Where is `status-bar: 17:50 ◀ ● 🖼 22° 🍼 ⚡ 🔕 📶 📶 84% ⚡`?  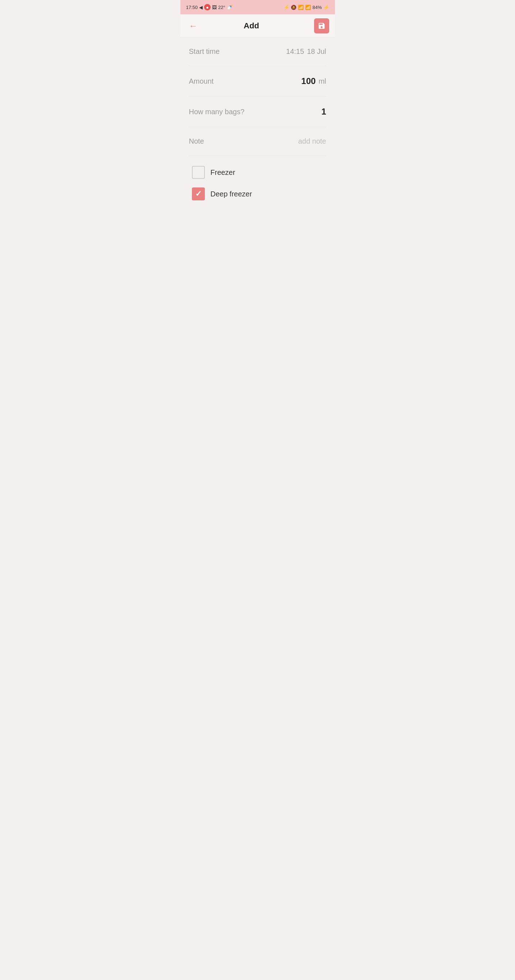
status-bar: 17:50 ◀ ● 🖼 22° 🍼 ⚡ 🔕 📶 📶 84% ⚡ is located at coordinates (258, 7).